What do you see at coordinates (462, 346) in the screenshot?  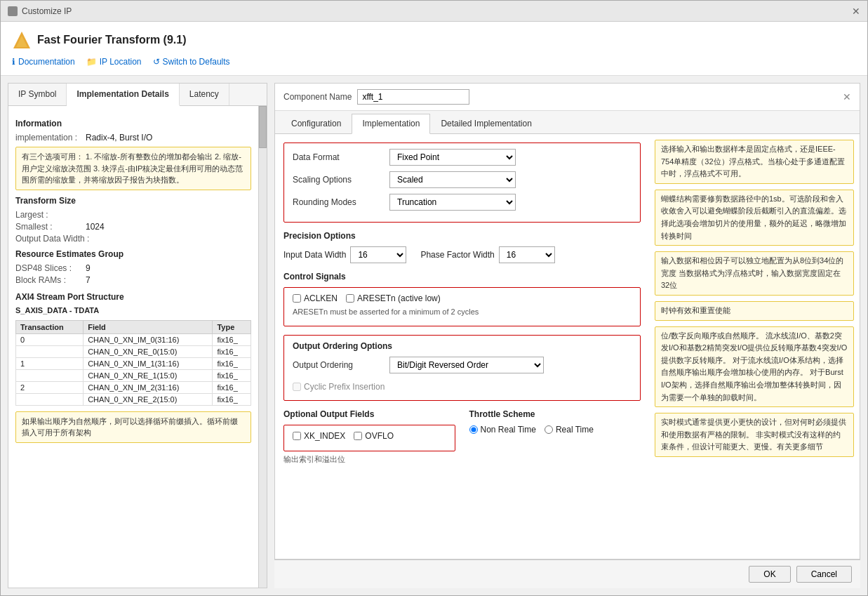 I see `output-ordering-heading: Output Ordering Options` at bounding box center [462, 346].